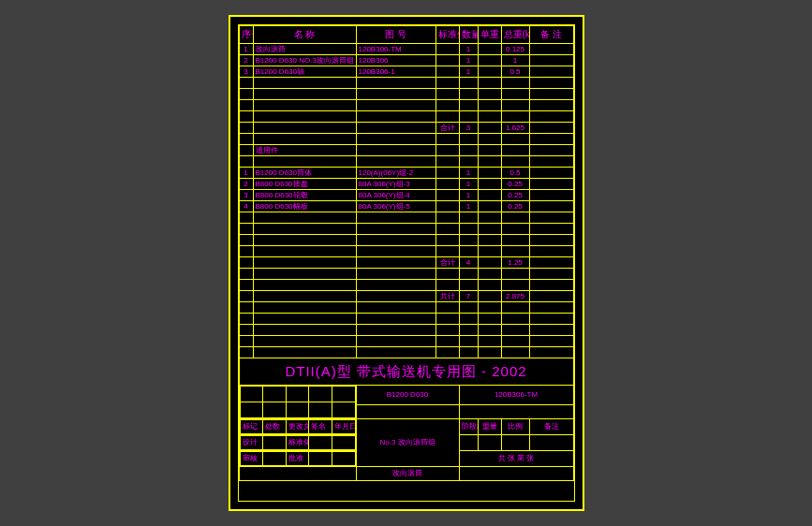 Image resolution: width=812 pixels, height=526 pixels. I want to click on lbl-chk: 审核, so click(251, 459).